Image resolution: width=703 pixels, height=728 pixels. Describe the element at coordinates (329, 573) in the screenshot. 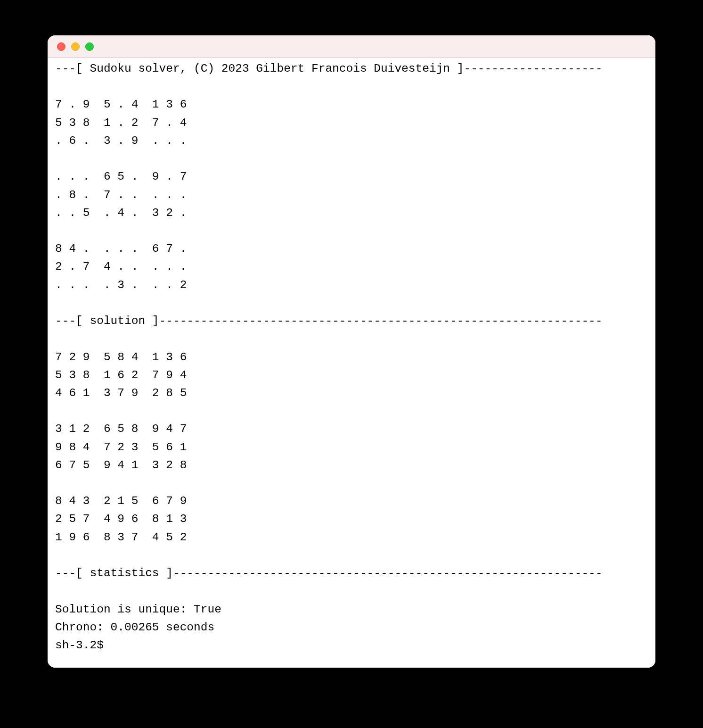

I see `statistics-header-line: ---[ statistics ]-----------------------…` at that location.